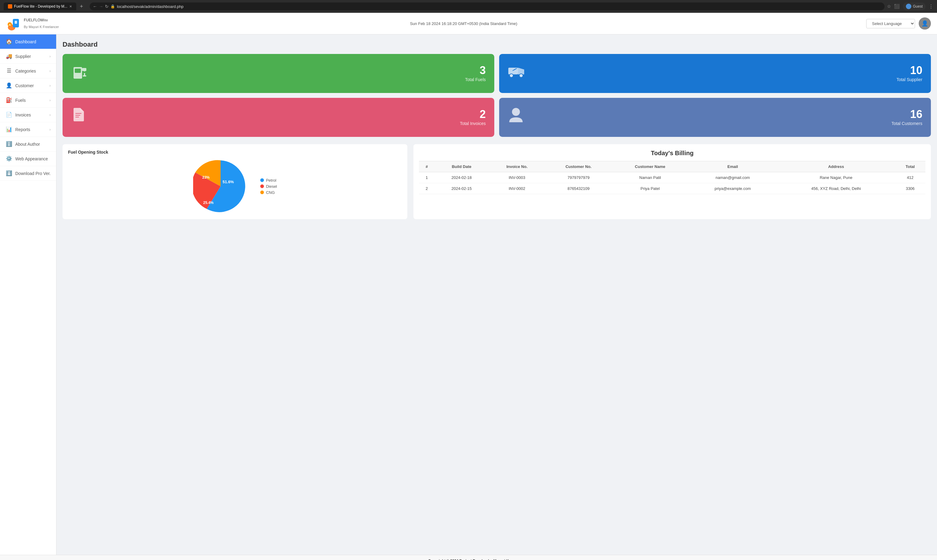 This screenshot has width=937, height=560. Describe the element at coordinates (9, 42) in the screenshot. I see `dashboard-icon: 🏠` at that location.